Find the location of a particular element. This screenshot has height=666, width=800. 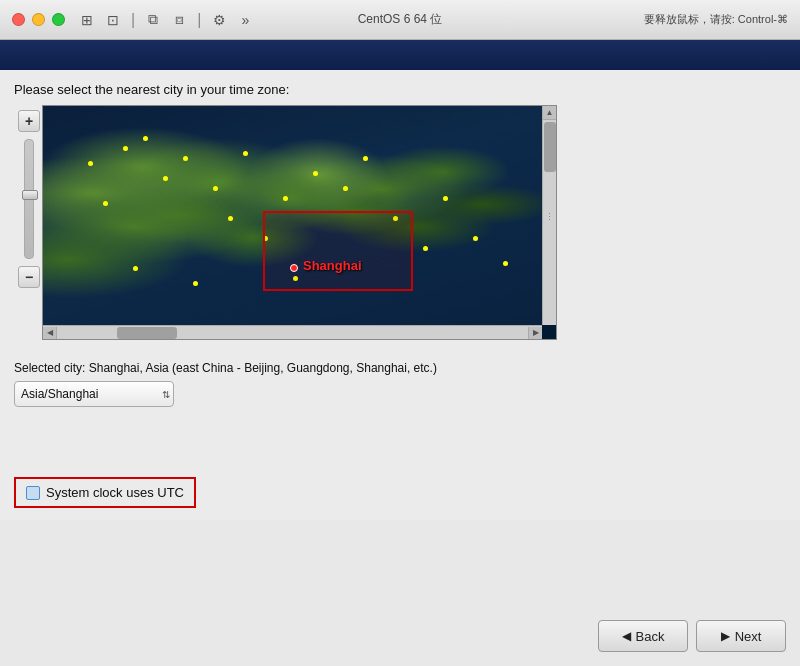

zoom-out-button: − is located at coordinates (29, 277).